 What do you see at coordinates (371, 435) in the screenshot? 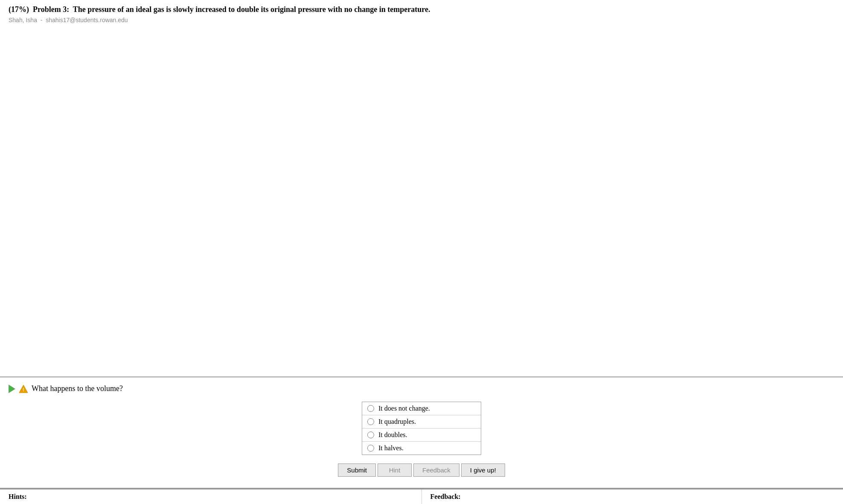
I see `radio-opt3` at bounding box center [371, 435].